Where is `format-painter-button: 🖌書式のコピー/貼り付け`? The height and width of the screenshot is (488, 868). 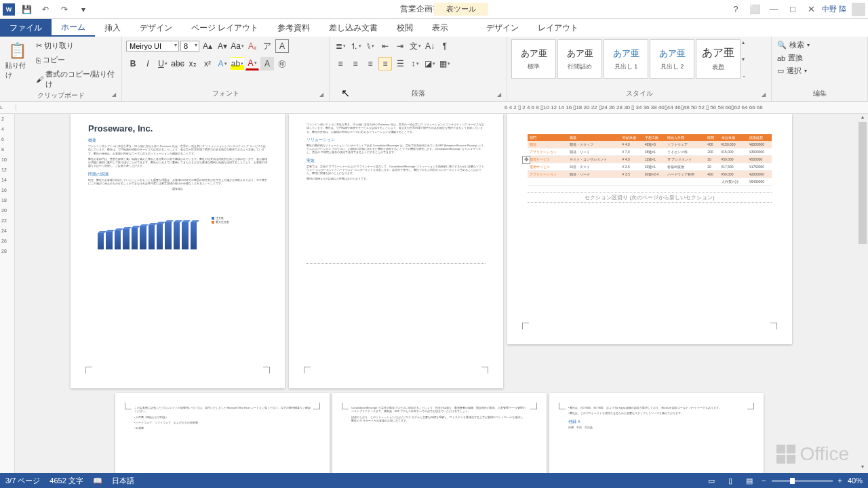
format-painter-button: 🖌書式のコピー/貼り付け is located at coordinates (75, 79).